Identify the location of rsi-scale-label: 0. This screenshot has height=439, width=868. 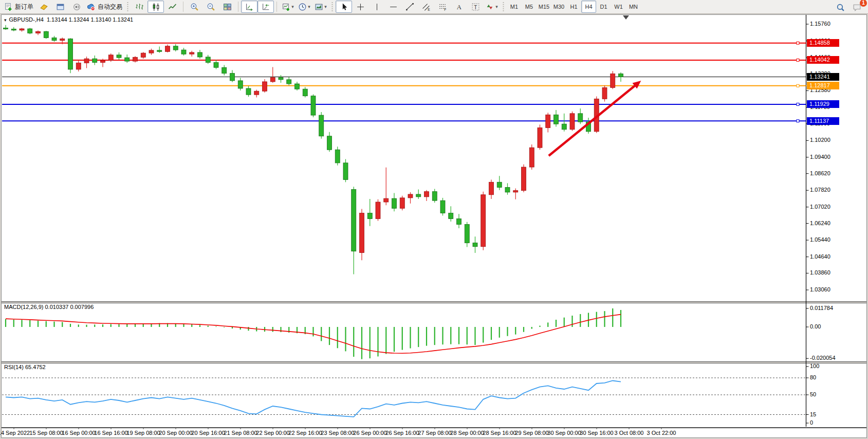
(811, 423).